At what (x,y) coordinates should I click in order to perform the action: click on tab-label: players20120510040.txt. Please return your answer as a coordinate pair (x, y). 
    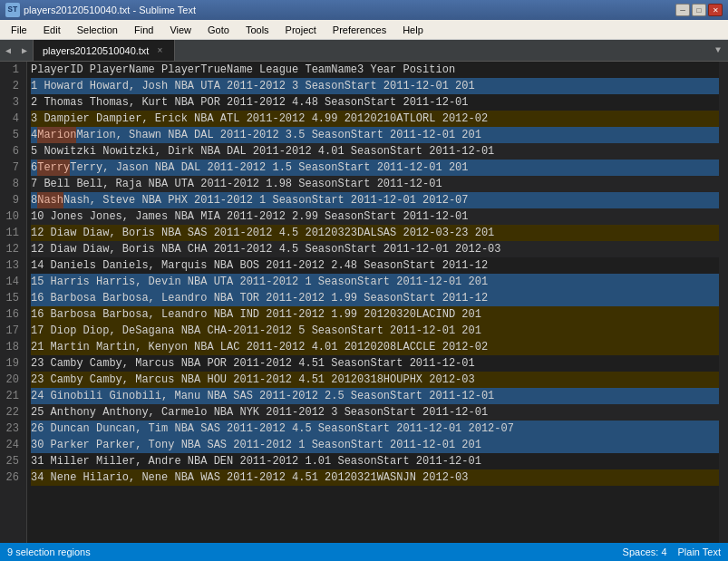
    Looking at the image, I should click on (96, 51).